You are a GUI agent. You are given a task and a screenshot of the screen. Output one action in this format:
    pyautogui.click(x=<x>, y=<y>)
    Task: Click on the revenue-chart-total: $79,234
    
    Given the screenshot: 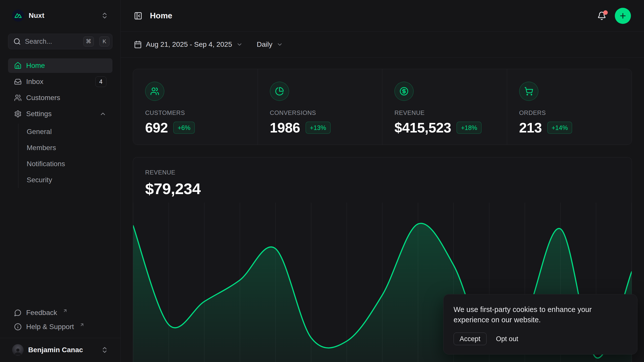 What is the action you would take?
    pyautogui.click(x=382, y=189)
    